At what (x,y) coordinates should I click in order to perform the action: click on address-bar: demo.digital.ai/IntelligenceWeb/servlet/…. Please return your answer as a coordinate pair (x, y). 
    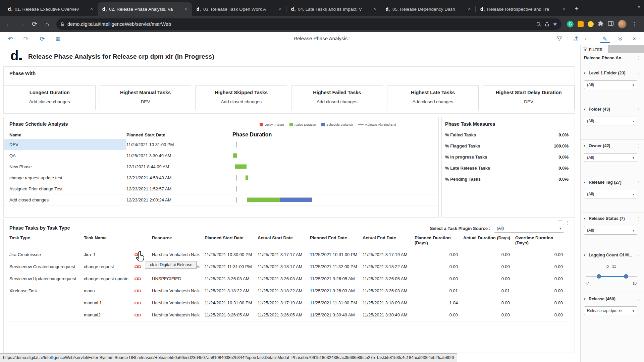
    Looking at the image, I should click on (309, 24).